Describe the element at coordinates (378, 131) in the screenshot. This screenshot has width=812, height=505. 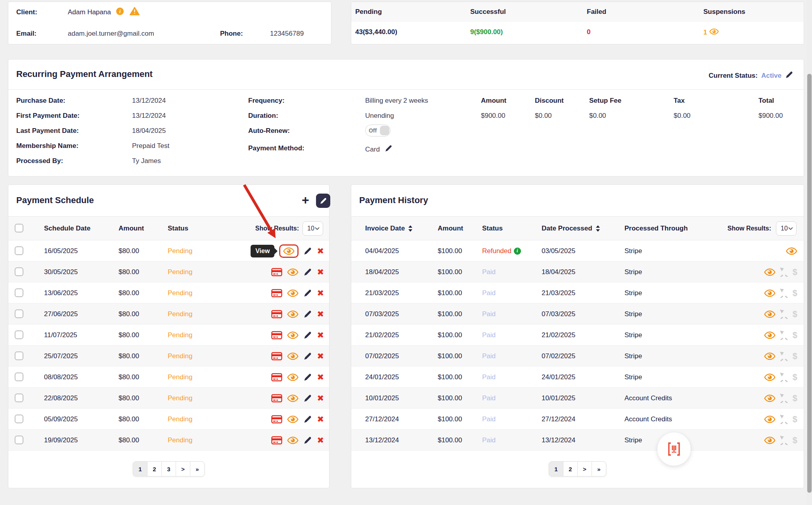
I see `auto-renew-toggle: Off` at that location.